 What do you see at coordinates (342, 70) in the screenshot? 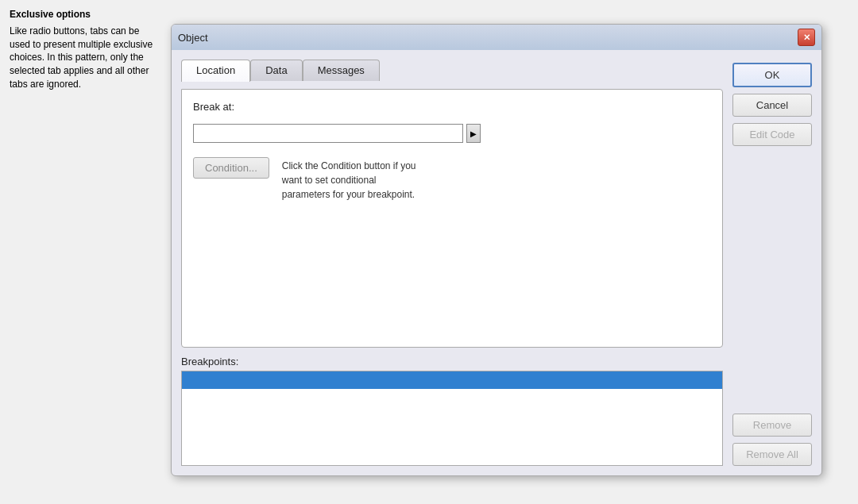
I see `tab-messages: Messages` at bounding box center [342, 70].